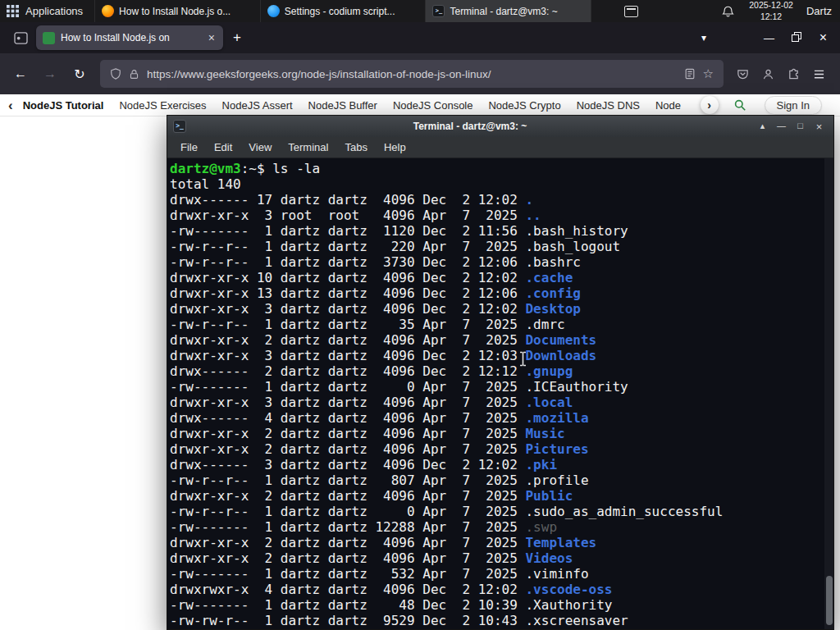 The image size is (840, 630). What do you see at coordinates (769, 38) in the screenshot?
I see `window-minimize-button: —` at bounding box center [769, 38].